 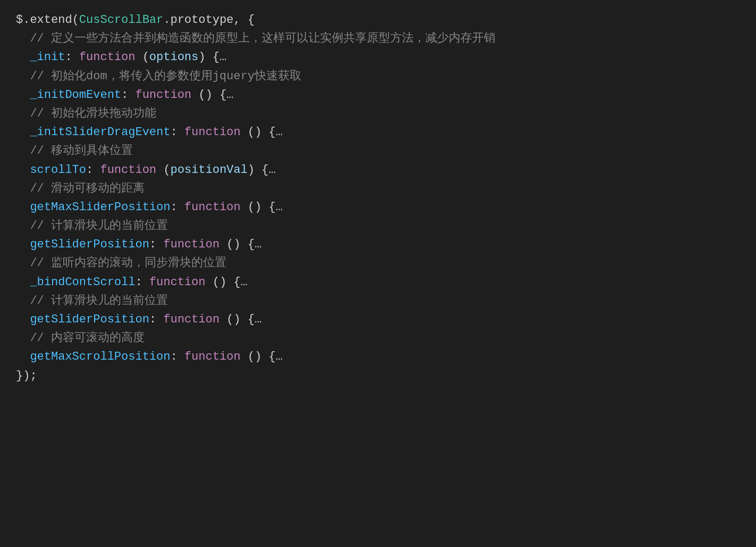 I want to click on code-line-line18: // 内容可滚动的高度, so click(x=378, y=338).